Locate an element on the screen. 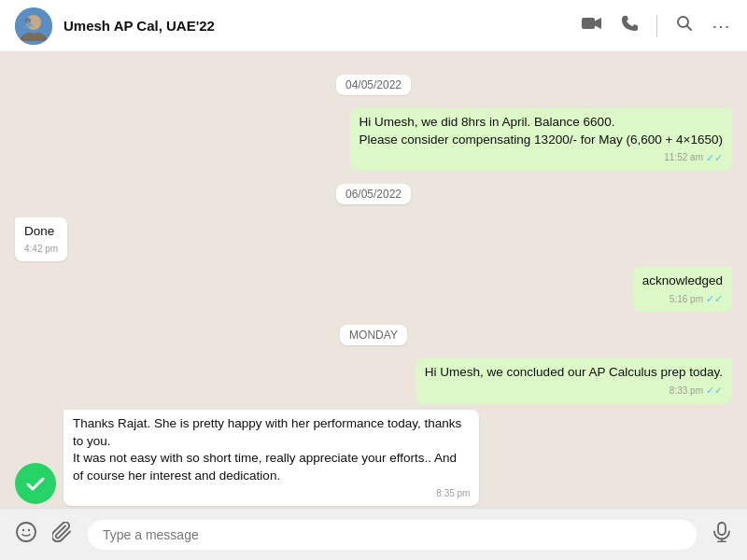  message-text: acknowledged is located at coordinates (683, 282).